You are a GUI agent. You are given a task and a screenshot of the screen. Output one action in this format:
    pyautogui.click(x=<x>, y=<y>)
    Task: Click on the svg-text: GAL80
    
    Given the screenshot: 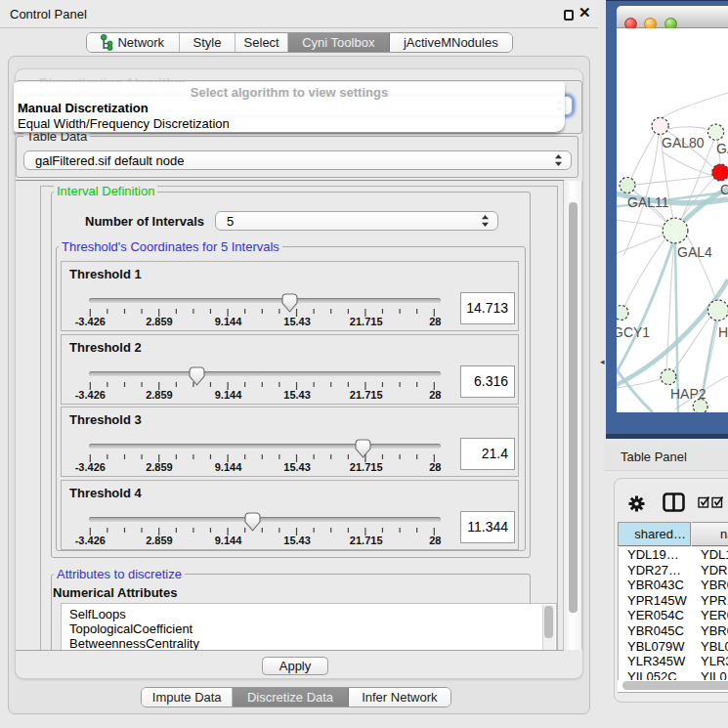 What is the action you would take?
    pyautogui.click(x=683, y=143)
    